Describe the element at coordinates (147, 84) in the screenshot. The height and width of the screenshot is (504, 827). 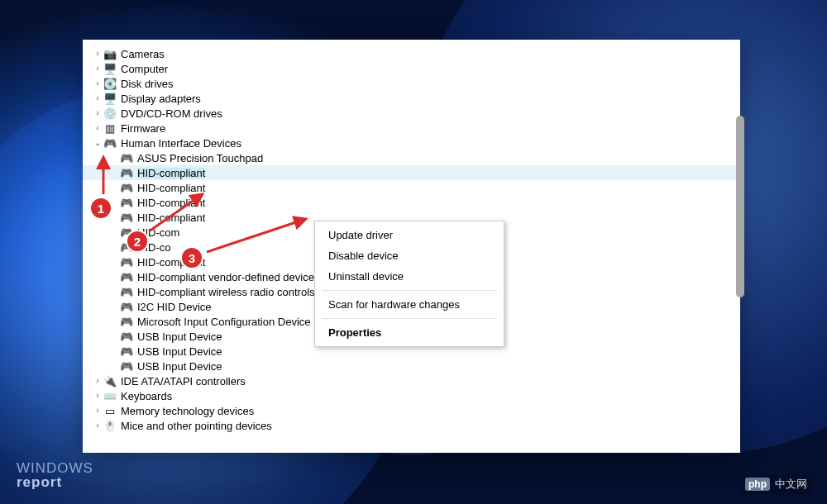
I see `tree-label: Disk drives` at that location.